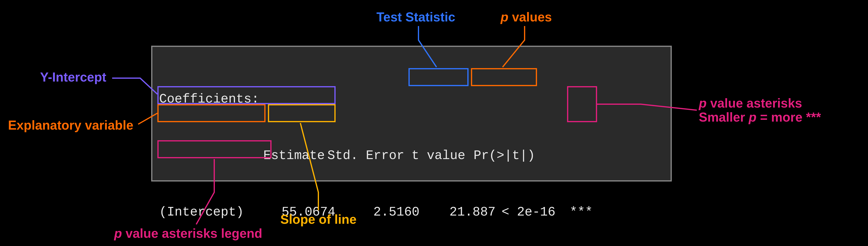  Describe the element at coordinates (788, 117) in the screenshot. I see `label-sig-l2-post: = more ***` at that location.